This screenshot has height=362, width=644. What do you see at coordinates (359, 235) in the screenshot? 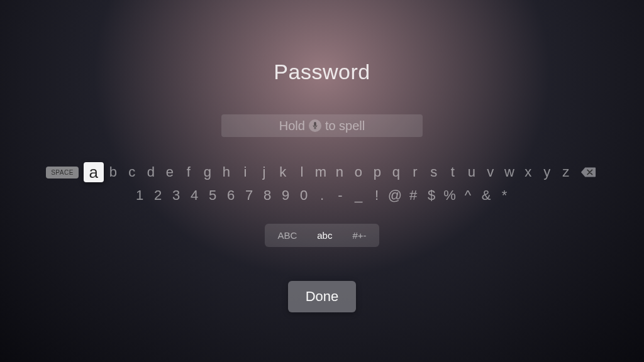
I see `mode-symbols: #+-` at bounding box center [359, 235].